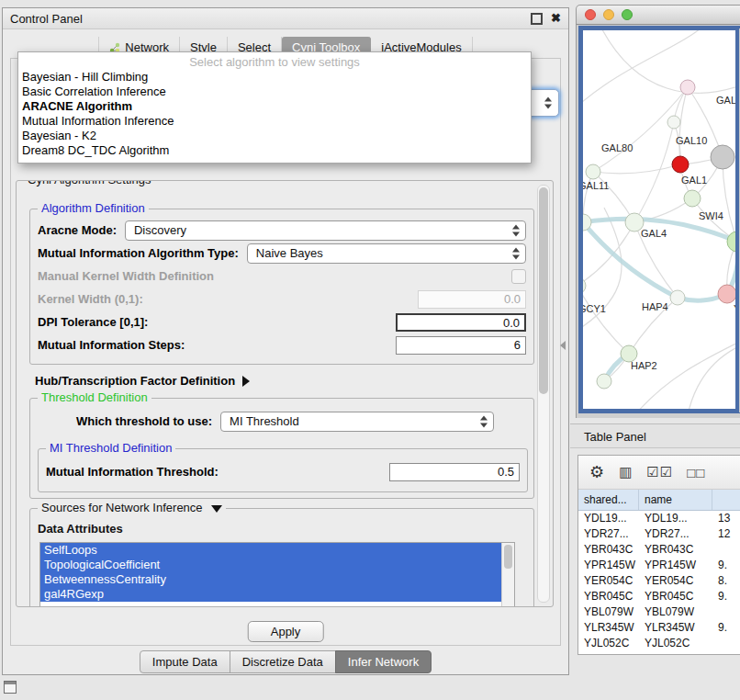  I want to click on select-rows-icon: ☑☑, so click(659, 472).